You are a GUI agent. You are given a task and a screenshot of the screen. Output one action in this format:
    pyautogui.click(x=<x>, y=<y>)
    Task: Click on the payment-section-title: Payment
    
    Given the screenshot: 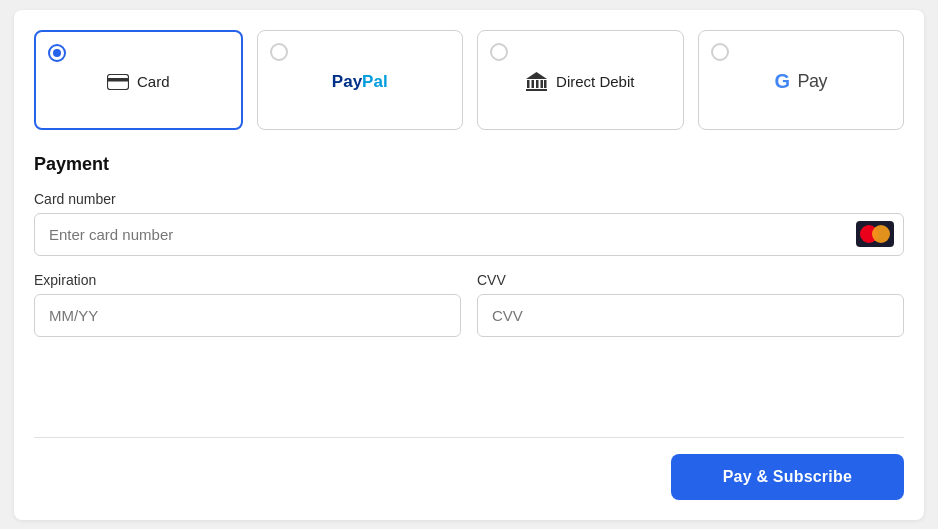 What is the action you would take?
    pyautogui.click(x=469, y=164)
    